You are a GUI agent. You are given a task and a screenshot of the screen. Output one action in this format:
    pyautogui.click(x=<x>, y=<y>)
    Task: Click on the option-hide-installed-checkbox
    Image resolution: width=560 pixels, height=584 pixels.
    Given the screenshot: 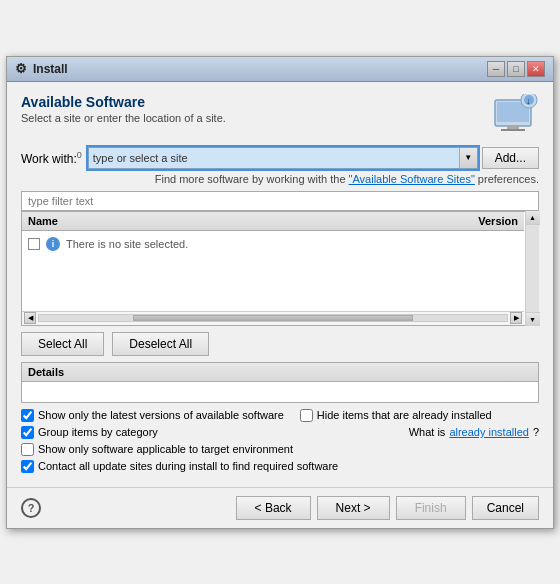 What is the action you would take?
    pyautogui.click(x=306, y=416)
    